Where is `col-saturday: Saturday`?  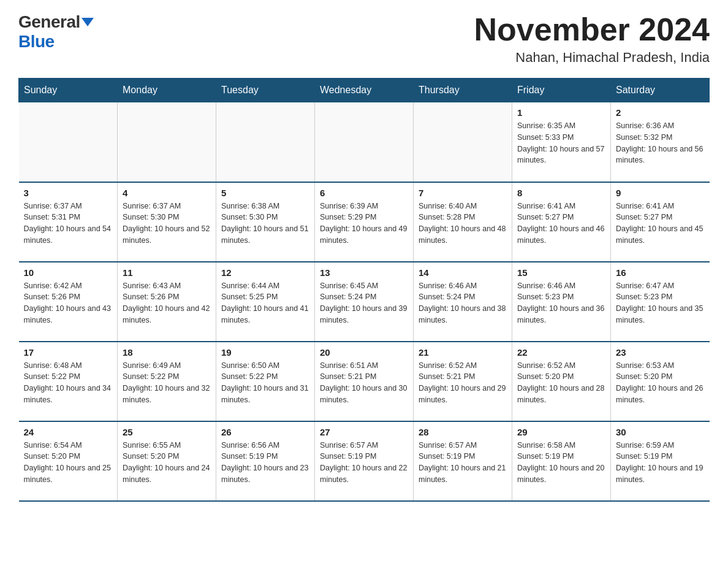
col-saturday: Saturday is located at coordinates (661, 91).